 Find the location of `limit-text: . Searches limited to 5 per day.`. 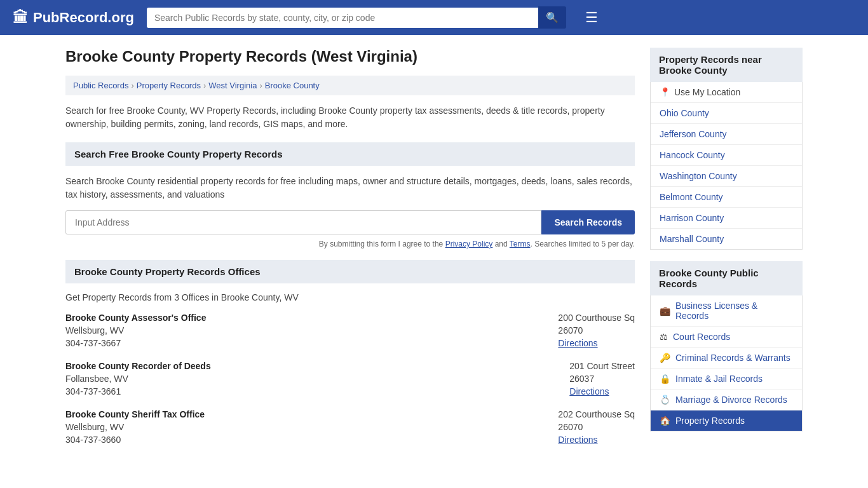

limit-text: . Searches limited to 5 per day. is located at coordinates (582, 244).